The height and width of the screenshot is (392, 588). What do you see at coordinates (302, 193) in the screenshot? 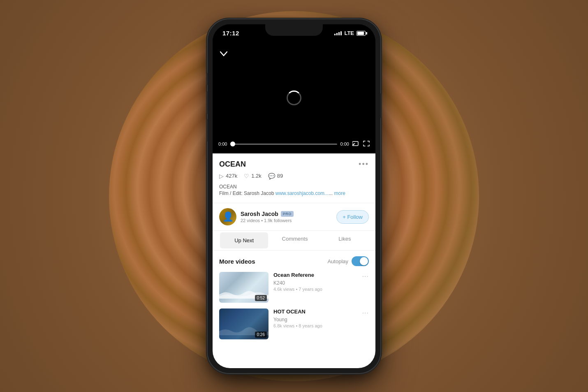
I see `description-link: www.saroshjacob.com...` at bounding box center [302, 193].